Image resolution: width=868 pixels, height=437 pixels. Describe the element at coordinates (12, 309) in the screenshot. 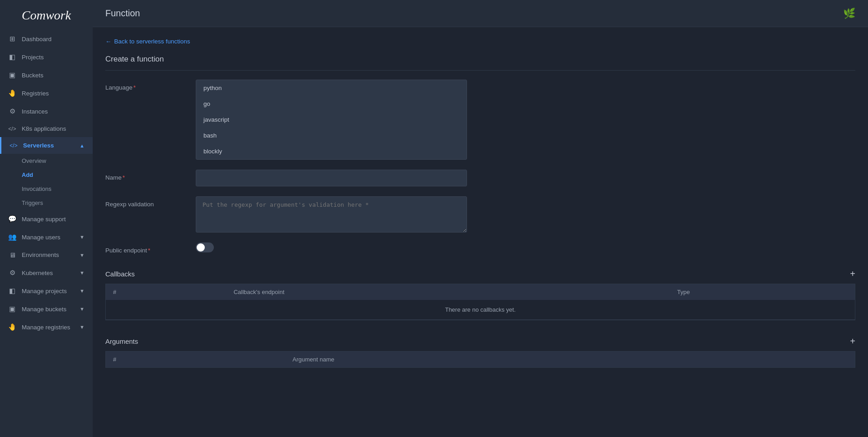

I see `manage-buckets-icon: ▣` at that location.